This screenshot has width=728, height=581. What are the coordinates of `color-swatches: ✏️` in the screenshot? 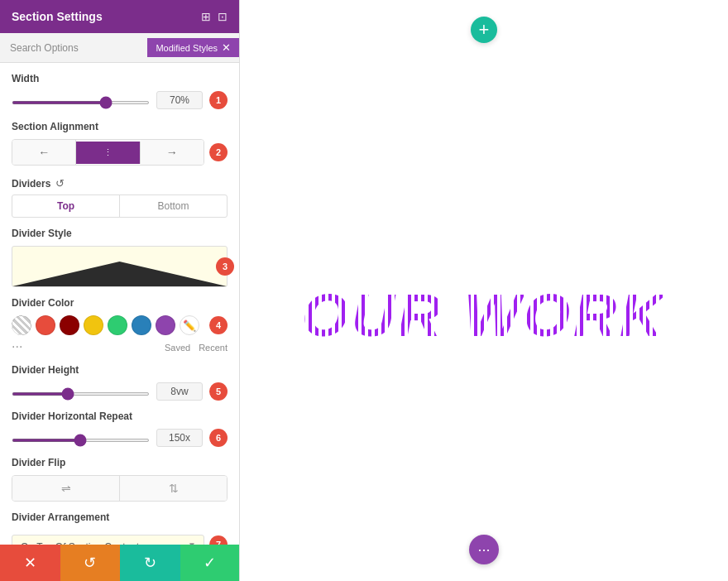 It's located at (109, 325).